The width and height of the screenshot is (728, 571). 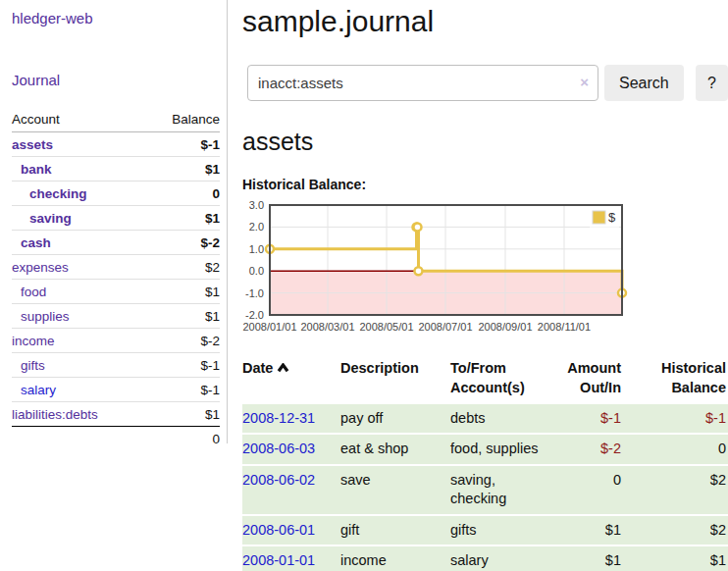 I want to click on account-row: saving $1, so click(x=116, y=218).